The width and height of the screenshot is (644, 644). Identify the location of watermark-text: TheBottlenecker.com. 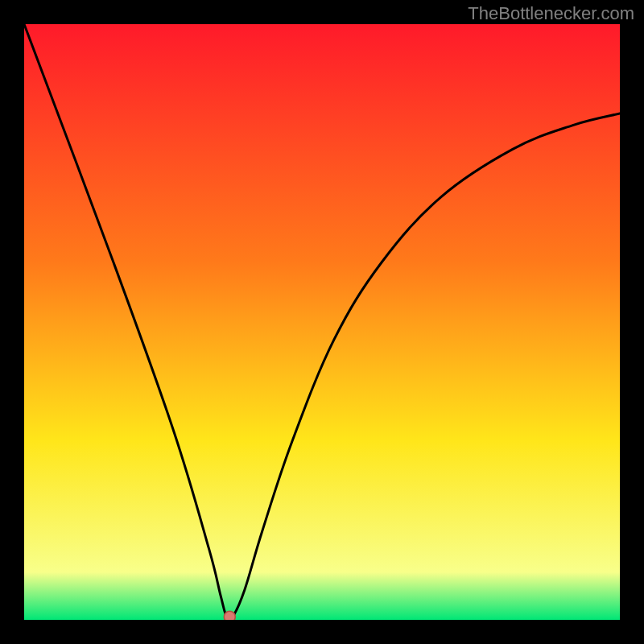
(551, 14).